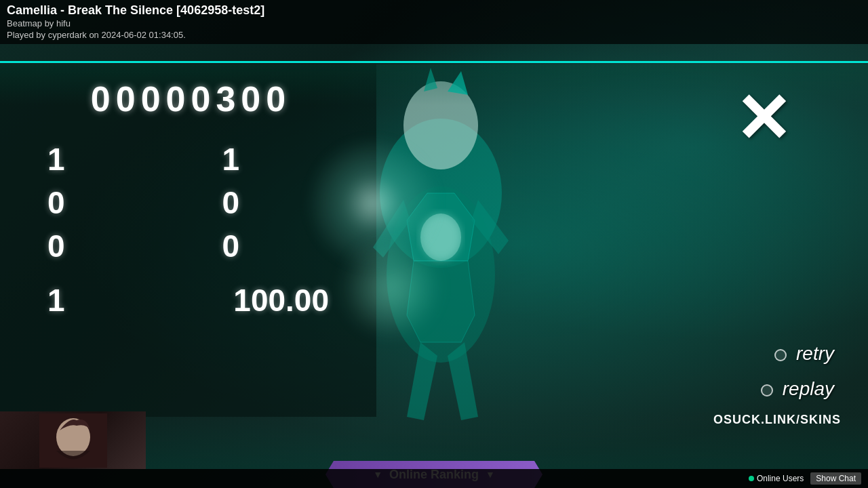 This screenshot has height=488, width=868. What do you see at coordinates (56, 300) in the screenshot?
I see `stat-bottom-left: 1` at bounding box center [56, 300].